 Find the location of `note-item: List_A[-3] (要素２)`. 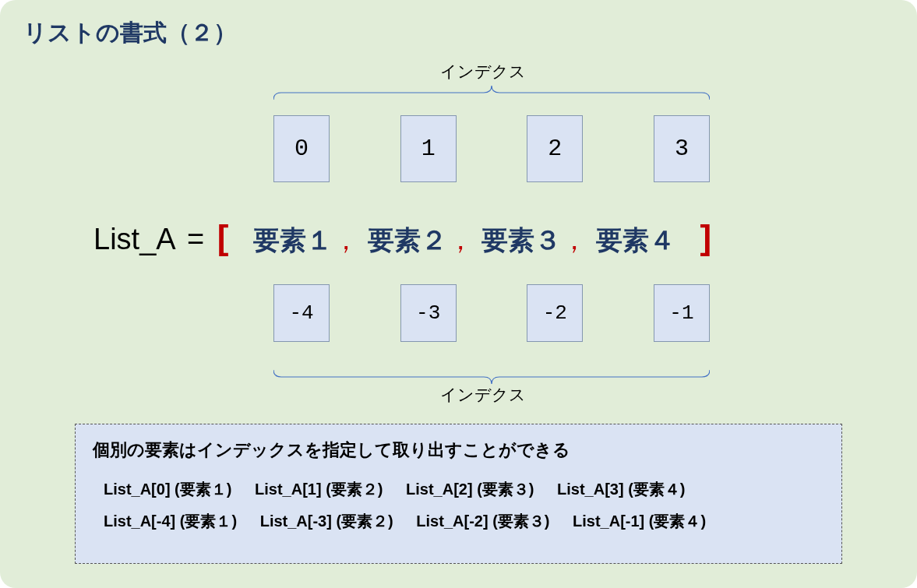

note-item: List_A[-3] (要素２) is located at coordinates (327, 521).